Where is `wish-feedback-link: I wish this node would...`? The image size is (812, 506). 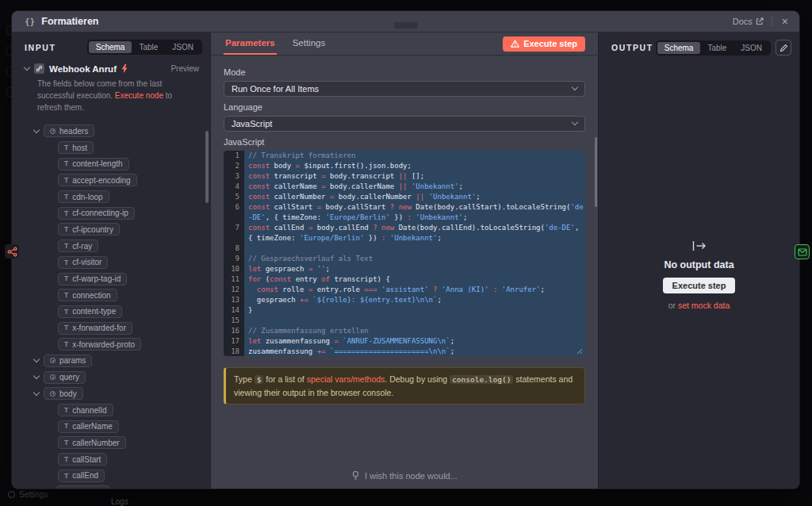 wish-feedback-link: I wish this node would... is located at coordinates (404, 476).